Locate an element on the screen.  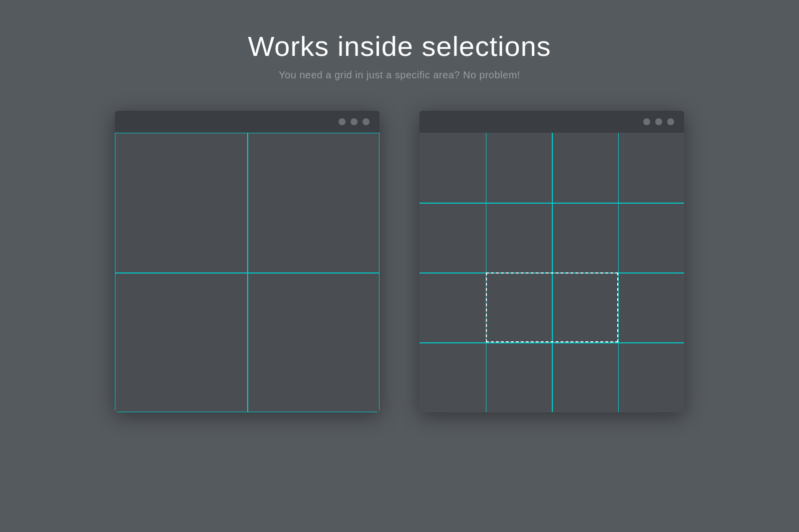
header: Works inside selections You need a grid … is located at coordinates (400, 55).